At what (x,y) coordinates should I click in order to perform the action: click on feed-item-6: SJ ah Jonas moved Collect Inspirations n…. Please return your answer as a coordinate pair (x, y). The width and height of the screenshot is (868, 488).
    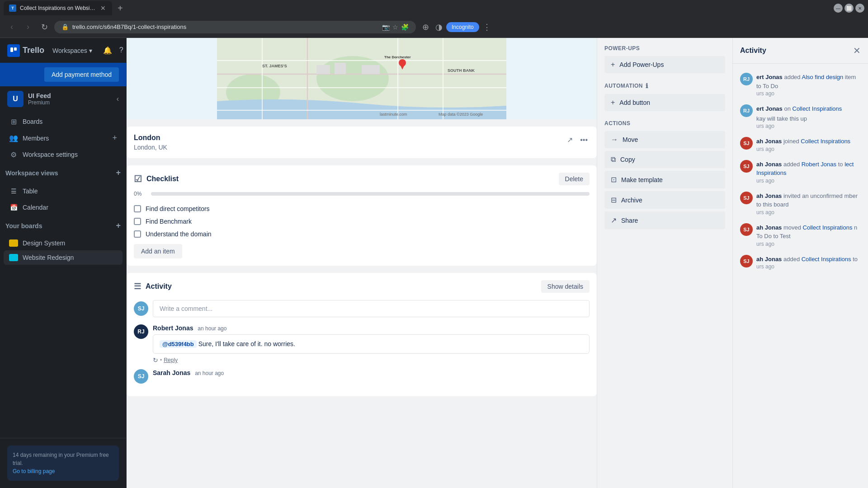
    Looking at the image, I should click on (800, 235).